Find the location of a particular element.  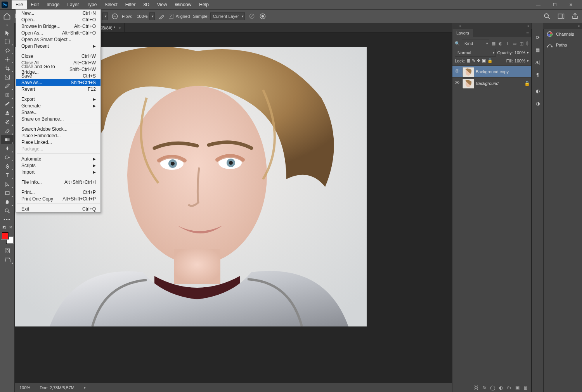

blend-mode-dropdown: Normal is located at coordinates (475, 53).